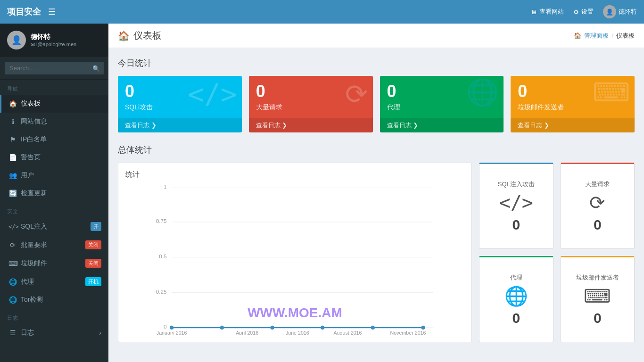 The width and height of the screenshot is (644, 362). What do you see at coordinates (611, 92) in the screenshot?
I see `spam-card-icon: ⌨` at bounding box center [611, 92].